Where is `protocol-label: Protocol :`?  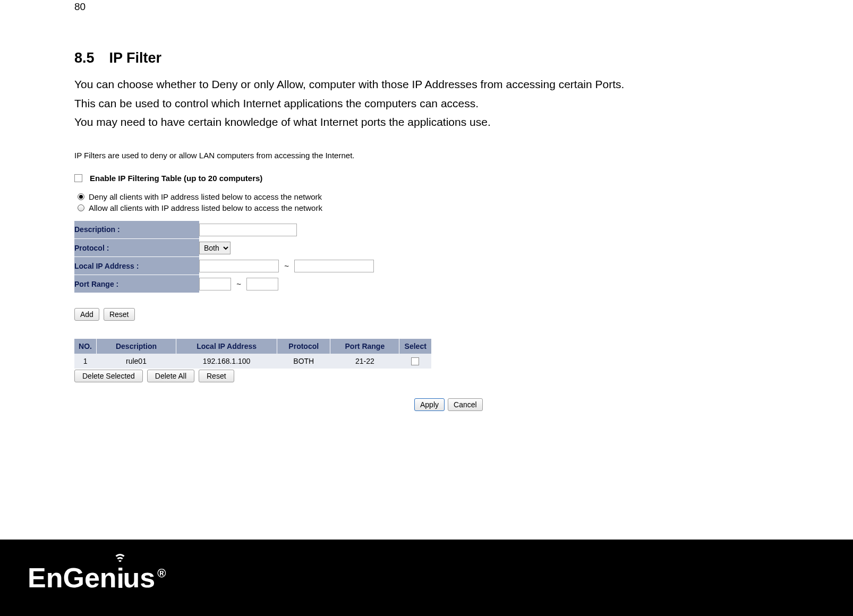
protocol-label: Protocol : is located at coordinates (137, 248).